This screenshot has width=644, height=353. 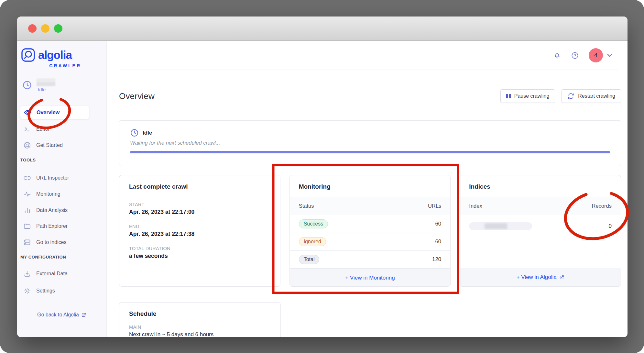 What do you see at coordinates (137, 96) in the screenshot?
I see `page-title: Overview` at bounding box center [137, 96].